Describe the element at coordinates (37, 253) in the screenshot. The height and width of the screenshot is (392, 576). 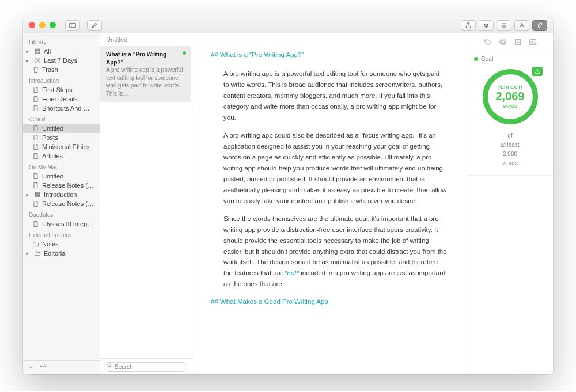
I see `folder-icon` at that location.